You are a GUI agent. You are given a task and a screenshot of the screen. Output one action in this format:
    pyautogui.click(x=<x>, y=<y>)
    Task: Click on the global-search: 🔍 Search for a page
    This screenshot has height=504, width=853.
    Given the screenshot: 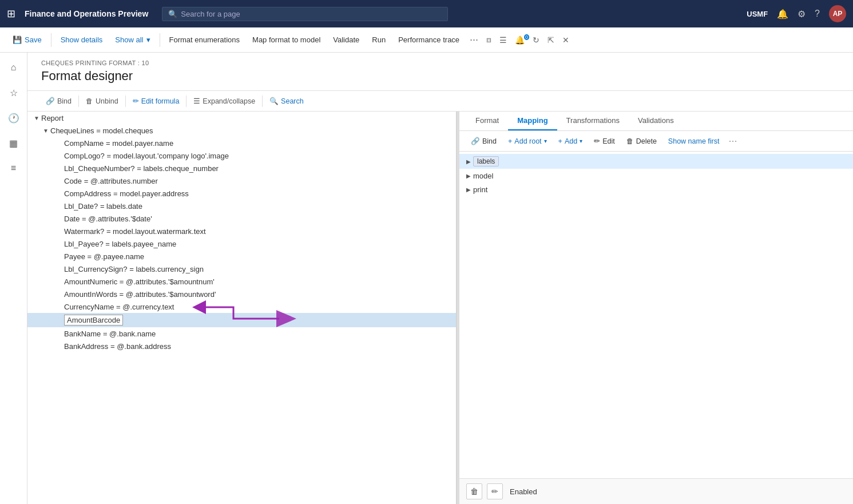 What is the action you would take?
    pyautogui.click(x=305, y=14)
    